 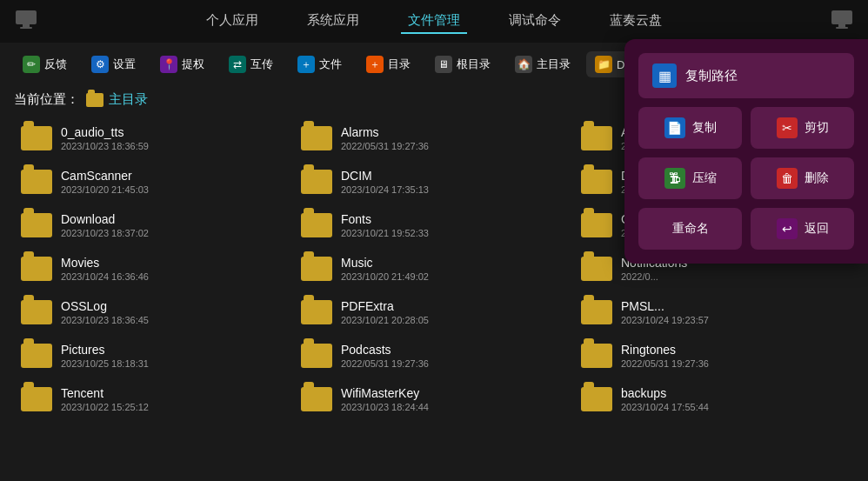 What do you see at coordinates (154, 138) in the screenshot?
I see `list-item: 0_audio_tts 2023/10/23 18:36:59` at bounding box center [154, 138].